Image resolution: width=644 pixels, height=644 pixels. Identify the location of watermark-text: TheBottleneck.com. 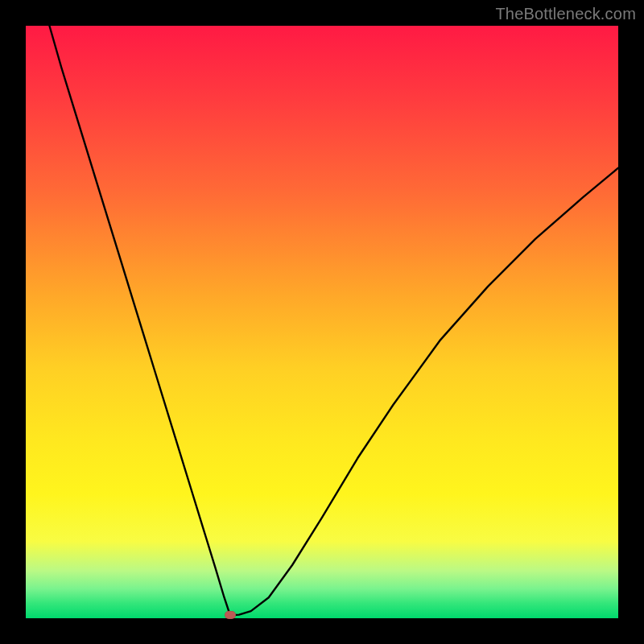
(565, 14).